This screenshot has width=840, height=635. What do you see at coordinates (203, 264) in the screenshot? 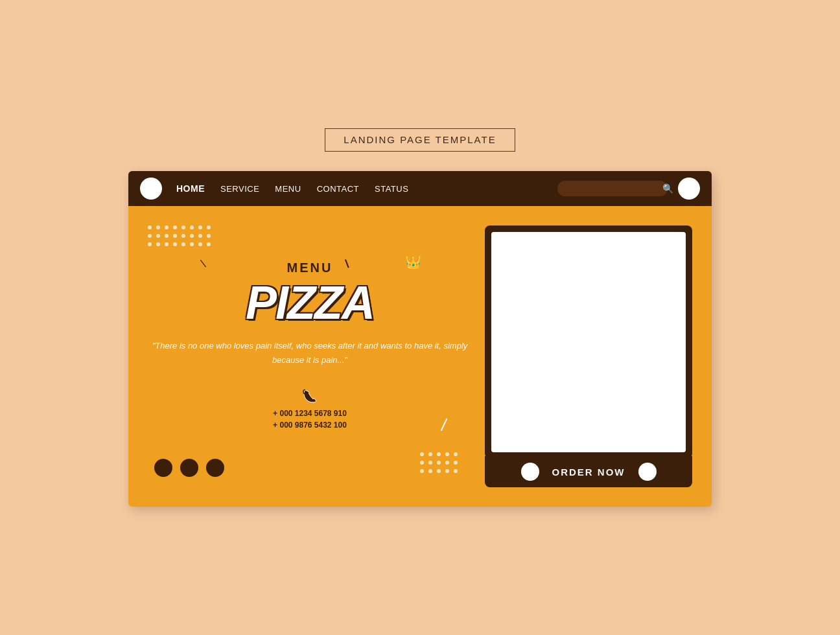
I see `curl-left: ∖` at bounding box center [203, 264].